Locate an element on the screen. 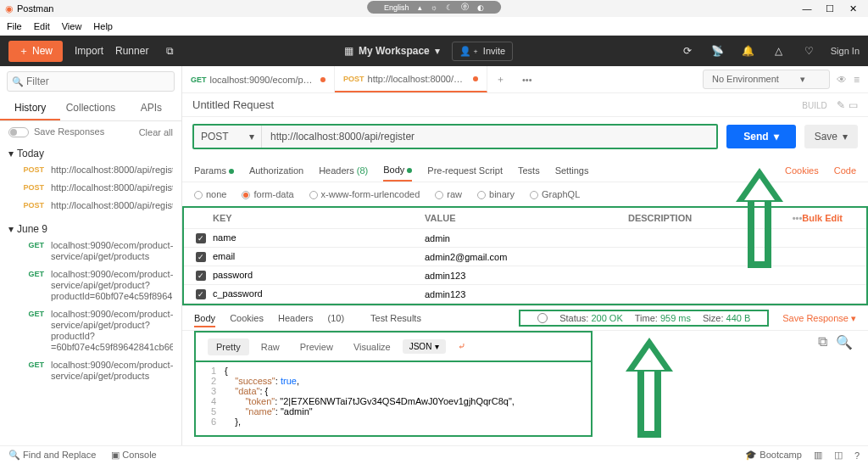 This screenshot has height=464, width=868. response-body: 1{2 "success": true,3 "data": {4 "token"… is located at coordinates (393, 399).